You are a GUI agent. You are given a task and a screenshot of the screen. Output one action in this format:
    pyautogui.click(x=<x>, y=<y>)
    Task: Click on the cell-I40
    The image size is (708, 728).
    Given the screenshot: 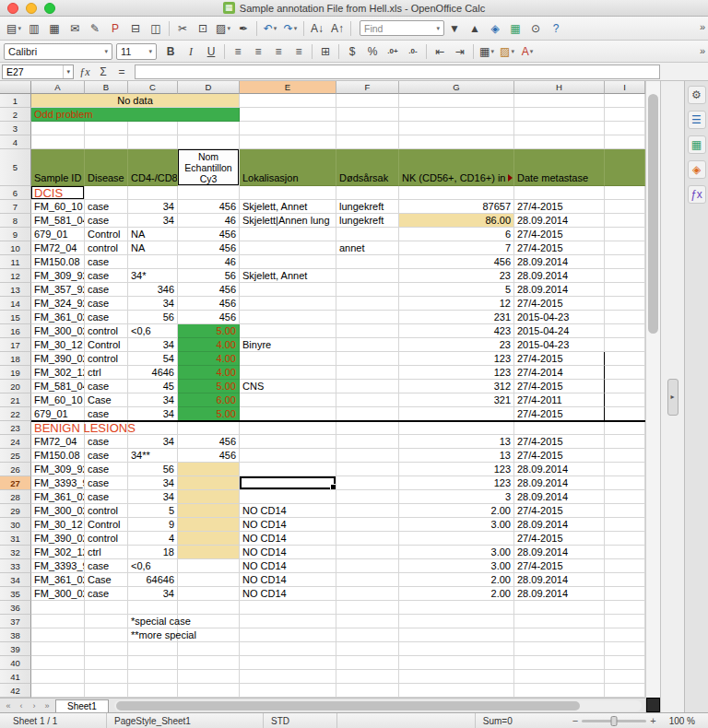 What is the action you would take?
    pyautogui.click(x=625, y=663)
    